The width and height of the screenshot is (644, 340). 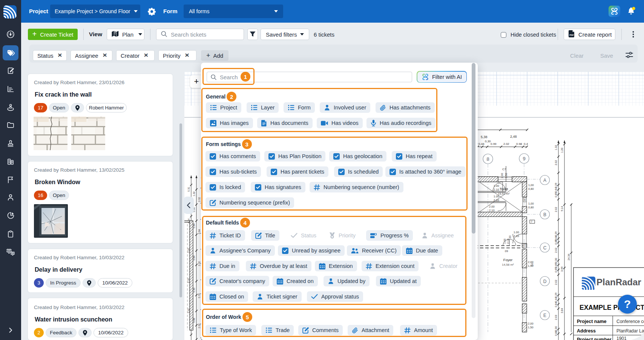 I want to click on svg-text: 2,00, so click(x=531, y=324).